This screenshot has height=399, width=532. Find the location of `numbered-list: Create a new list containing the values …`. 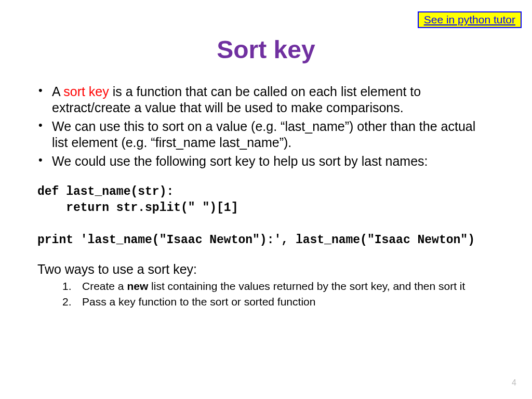

numbered-list: Create a new list containing the values … is located at coordinates (266, 294).